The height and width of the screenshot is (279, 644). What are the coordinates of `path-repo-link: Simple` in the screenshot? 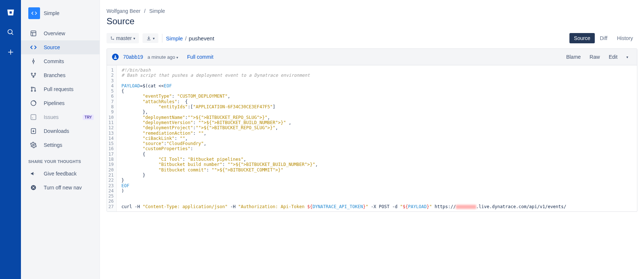 It's located at (175, 38).